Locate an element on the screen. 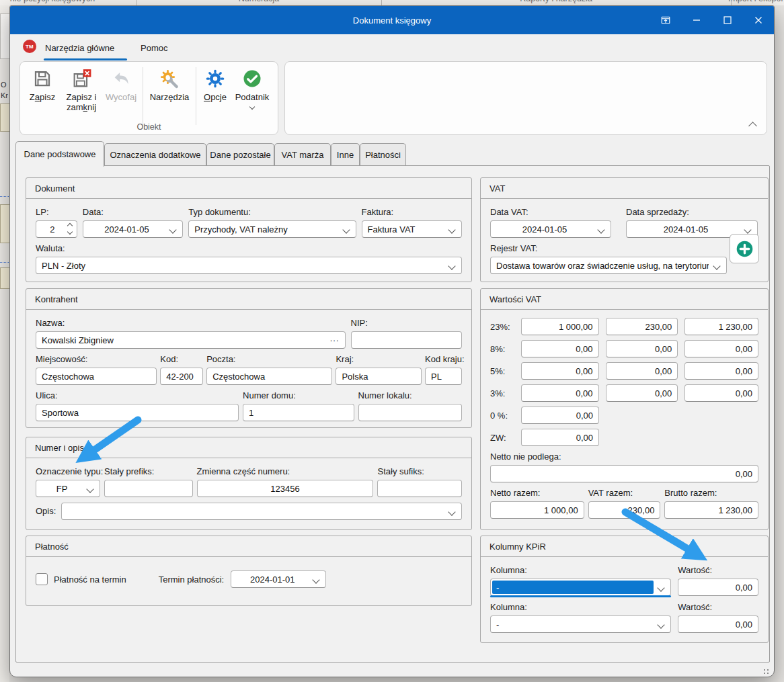 This screenshot has width=784, height=682. zapisz-i-zamknij-button: Zapisz i zamknij is located at coordinates (81, 89).